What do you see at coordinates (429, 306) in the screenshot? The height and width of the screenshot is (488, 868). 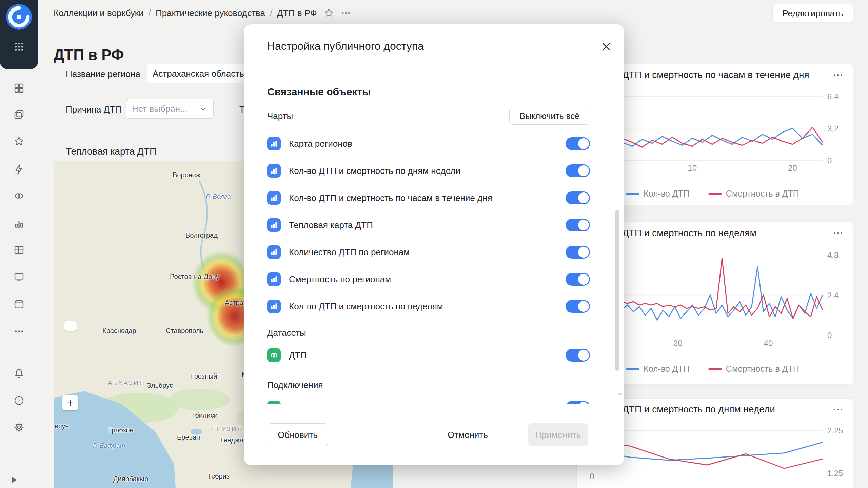 I see `chart-row: Кол-во ДТП и смертность по неделям` at bounding box center [429, 306].